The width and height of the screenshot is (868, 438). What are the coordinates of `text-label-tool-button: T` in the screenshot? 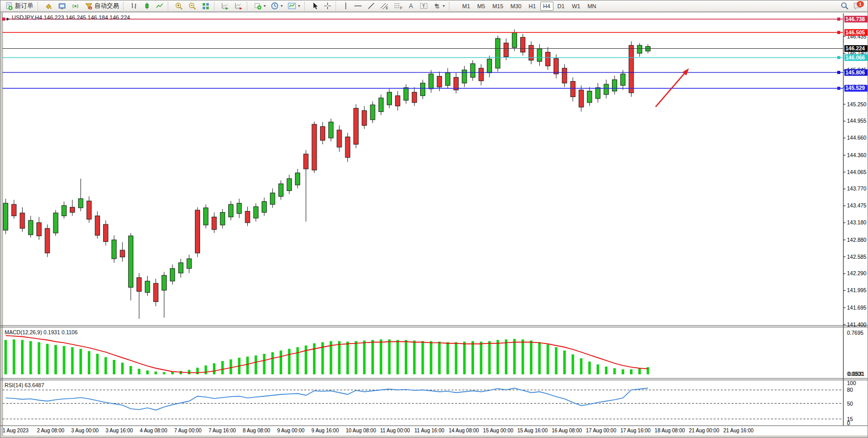 It's located at (424, 6).